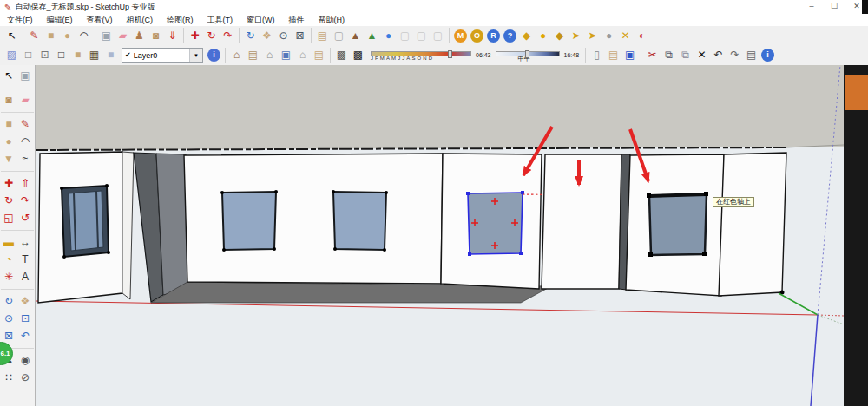  Describe the element at coordinates (9, 277) in the screenshot. I see `axes-tool-icon: ✳` at that location.